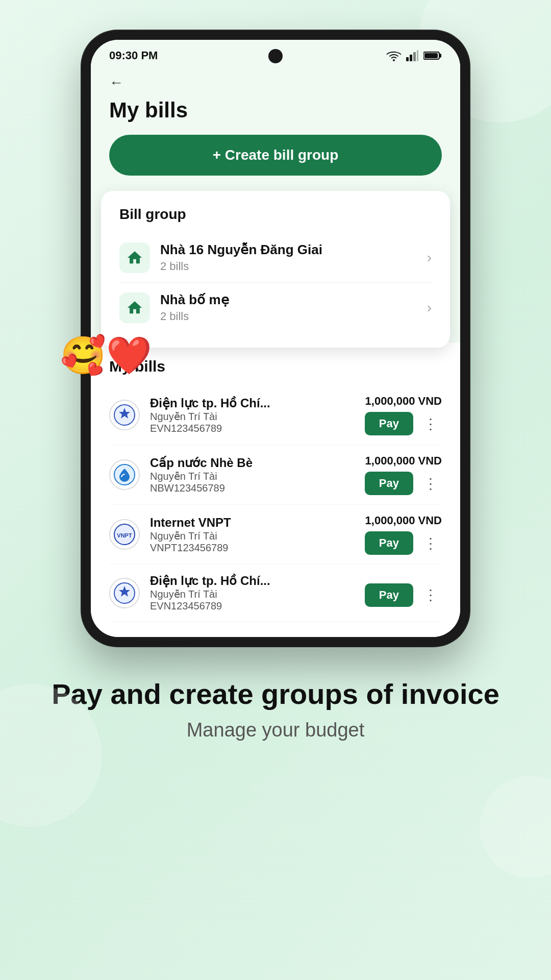 The height and width of the screenshot is (980, 551). Describe the element at coordinates (276, 258) in the screenshot. I see `bill-group-item: Nhà 16 Nguyễn Đăng Giai 2 bills ›` at that location.